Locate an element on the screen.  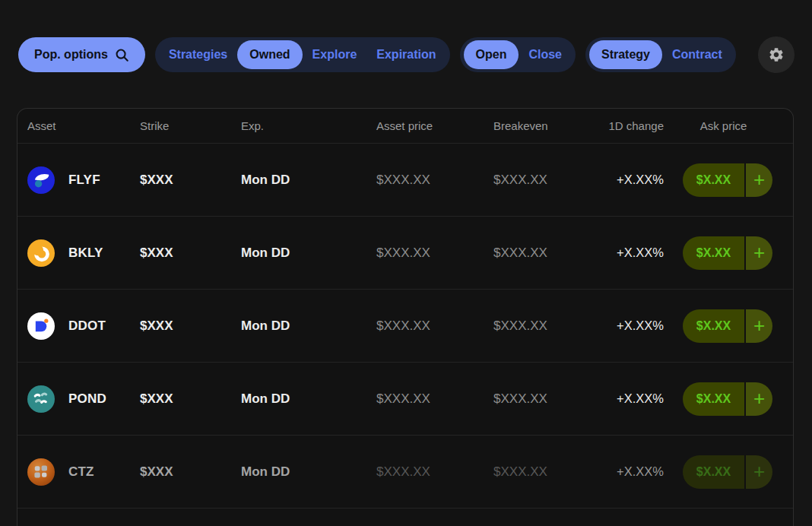
table-row: DDOT $XXX Mon DD $XXX.XX $XXX.XX +X.XX% … is located at coordinates (405, 325).